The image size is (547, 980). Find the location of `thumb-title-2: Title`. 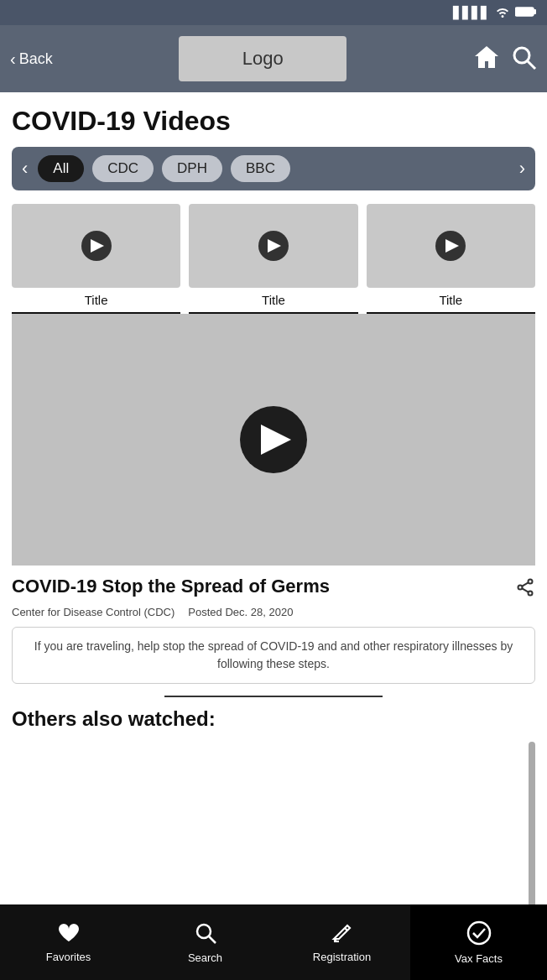

thumb-title-2: Title is located at coordinates (274, 304).